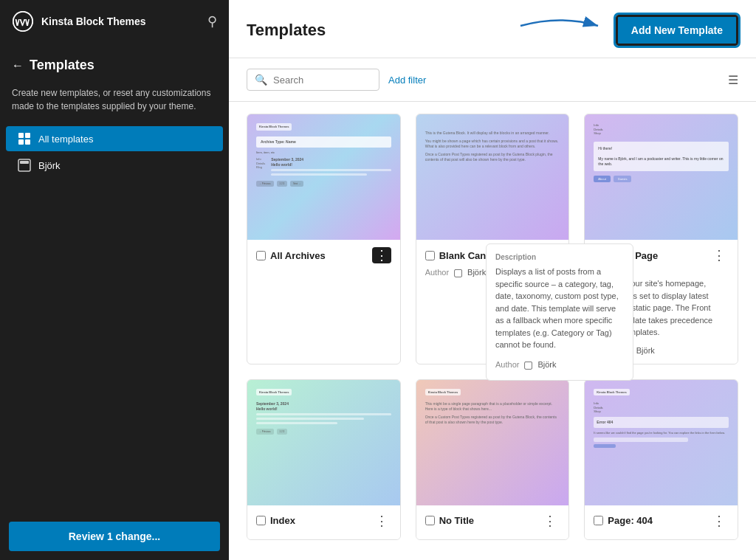 This screenshot has width=756, height=560. What do you see at coordinates (493, 177) in the screenshot?
I see `template-preview-blank-canvas: This is the Gutena Block. It will displa…` at bounding box center [493, 177].